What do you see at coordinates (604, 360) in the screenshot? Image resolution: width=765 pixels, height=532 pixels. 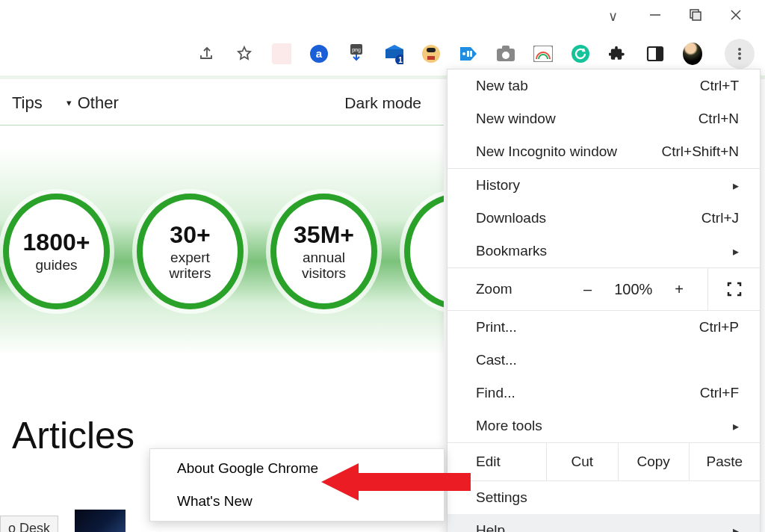 I see `menu-cast: Cast...` at bounding box center [604, 360].